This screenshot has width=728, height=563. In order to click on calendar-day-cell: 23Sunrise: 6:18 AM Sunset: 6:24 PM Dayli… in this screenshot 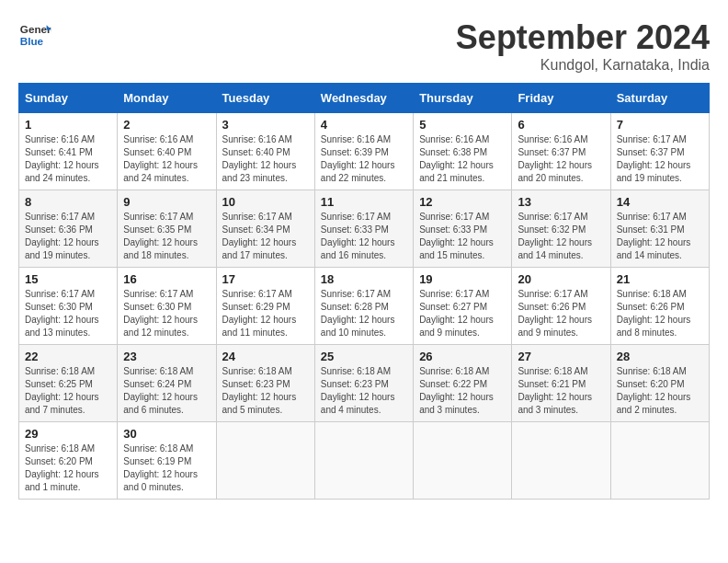, I will do `click(167, 384)`.